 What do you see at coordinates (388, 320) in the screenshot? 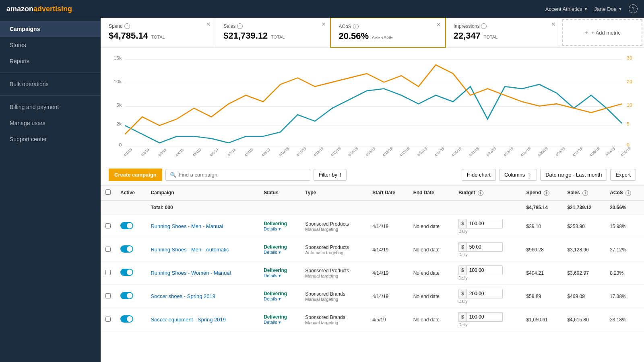
I see `start-date: 4/5/19` at bounding box center [388, 320].